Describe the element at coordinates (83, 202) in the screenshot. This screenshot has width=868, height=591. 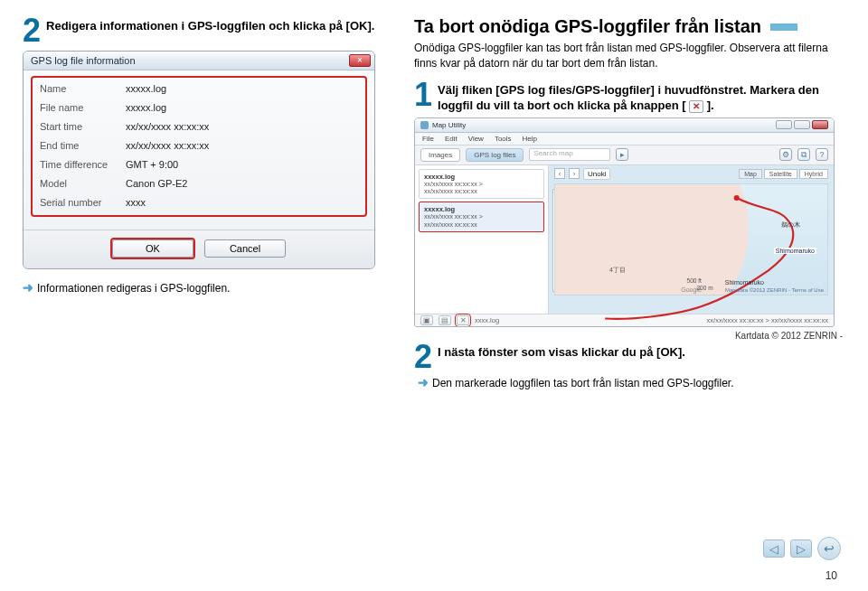
I see `serial-label: Serial number` at that location.